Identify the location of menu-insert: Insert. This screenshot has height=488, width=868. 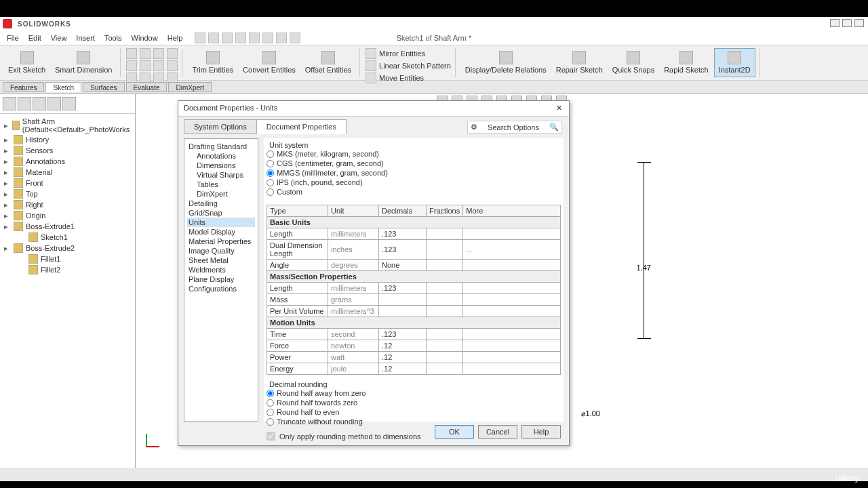
(85, 38).